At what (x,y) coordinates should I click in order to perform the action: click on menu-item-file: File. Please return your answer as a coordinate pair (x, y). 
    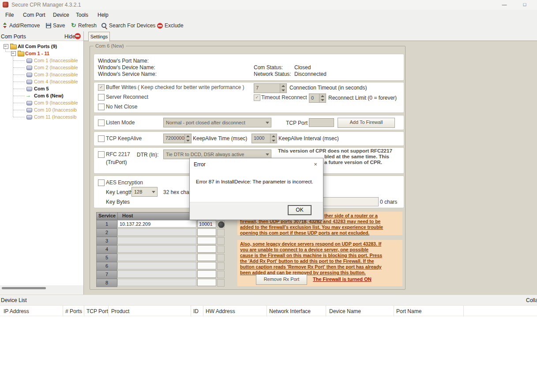
    Looking at the image, I should click on (10, 15).